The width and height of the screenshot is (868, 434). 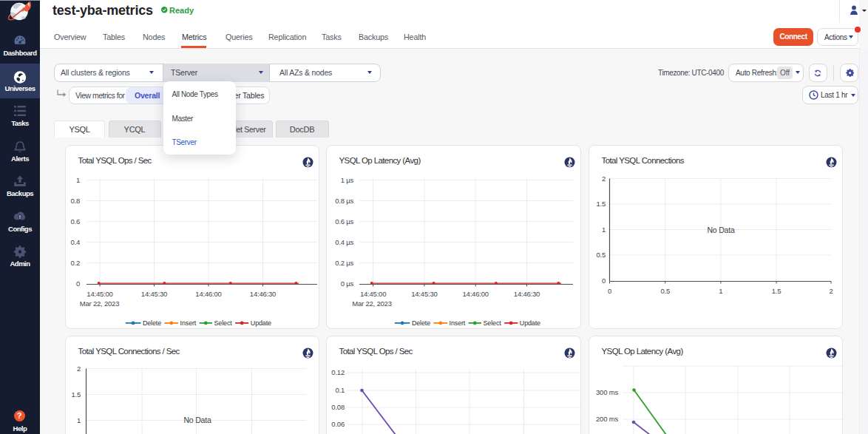 What do you see at coordinates (607, 392) in the screenshot?
I see `svg-text: 300 ms` at bounding box center [607, 392].